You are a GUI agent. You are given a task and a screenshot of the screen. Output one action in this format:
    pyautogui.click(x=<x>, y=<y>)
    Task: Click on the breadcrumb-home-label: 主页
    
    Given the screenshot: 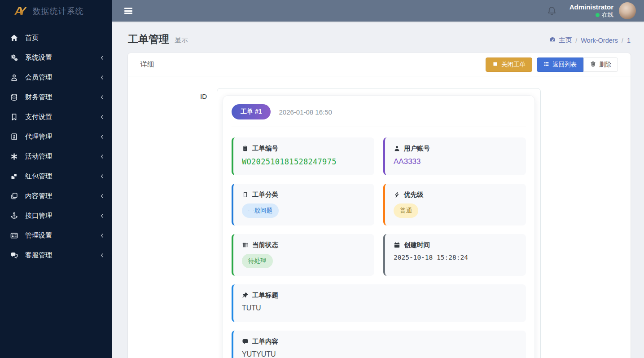 What is the action you would take?
    pyautogui.click(x=565, y=40)
    